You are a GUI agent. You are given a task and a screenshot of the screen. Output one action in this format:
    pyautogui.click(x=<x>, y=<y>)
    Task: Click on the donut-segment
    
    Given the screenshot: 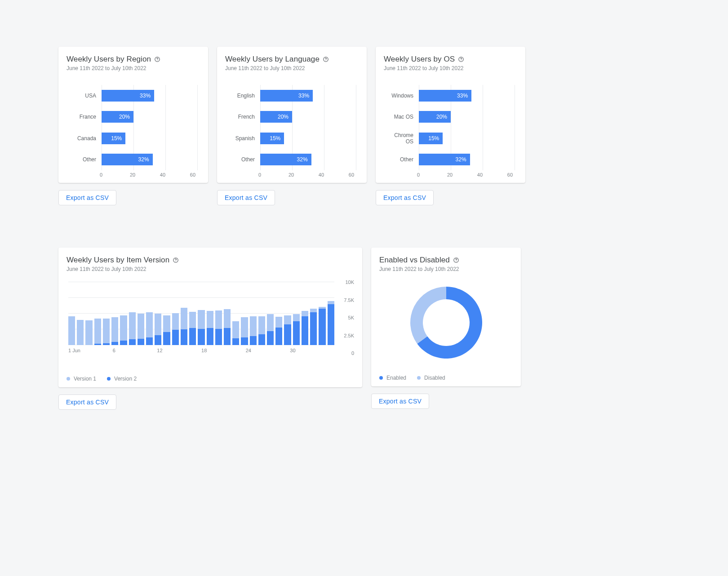 What is the action you would take?
    pyautogui.click(x=428, y=315)
    